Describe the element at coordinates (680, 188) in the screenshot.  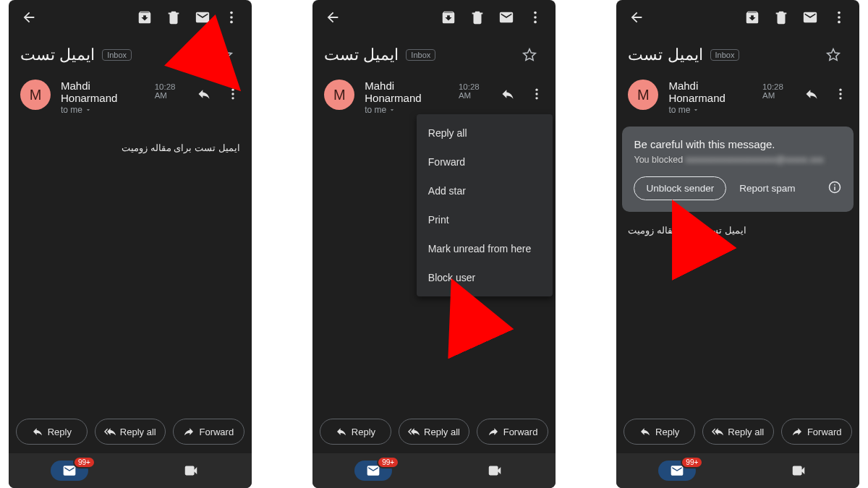
I see `unblock-sender-button: Unblock sender` at that location.